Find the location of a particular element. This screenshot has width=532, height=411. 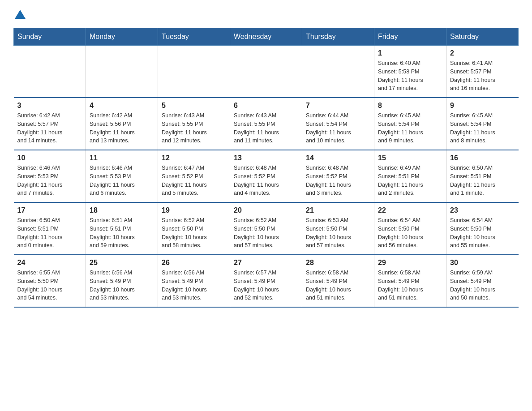

day-number: 29 is located at coordinates (410, 263).